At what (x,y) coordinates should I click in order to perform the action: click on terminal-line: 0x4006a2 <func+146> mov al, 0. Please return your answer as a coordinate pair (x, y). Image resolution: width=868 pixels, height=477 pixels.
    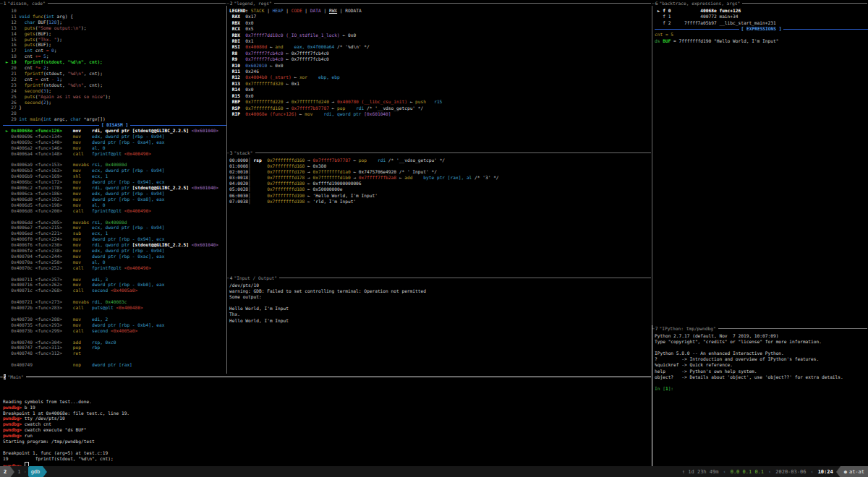
    Looking at the image, I should click on (114, 148).